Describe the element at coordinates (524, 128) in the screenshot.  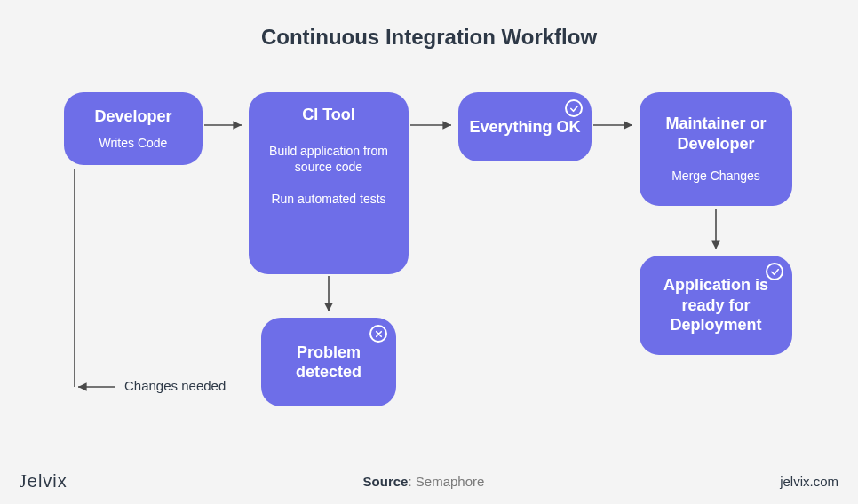
I see `node-everything-ok-title: Everything OK` at that location.